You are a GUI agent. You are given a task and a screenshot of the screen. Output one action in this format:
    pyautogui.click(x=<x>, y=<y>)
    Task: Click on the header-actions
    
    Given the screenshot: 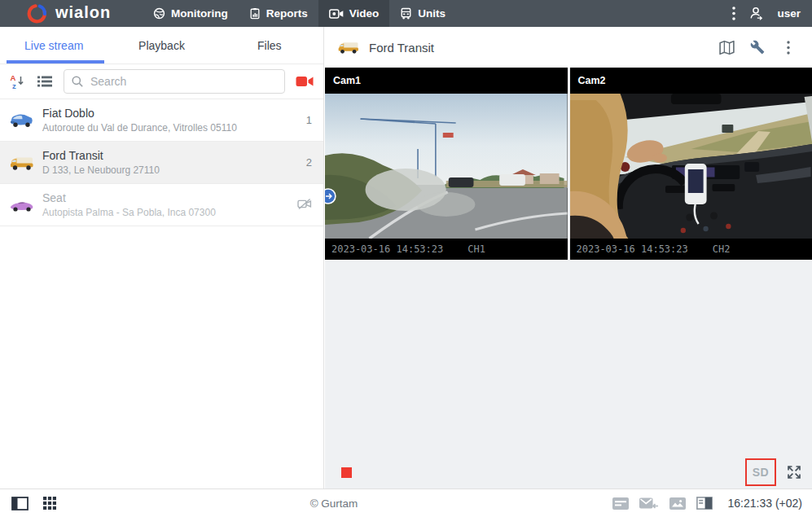 What is the action you would take?
    pyautogui.click(x=757, y=47)
    